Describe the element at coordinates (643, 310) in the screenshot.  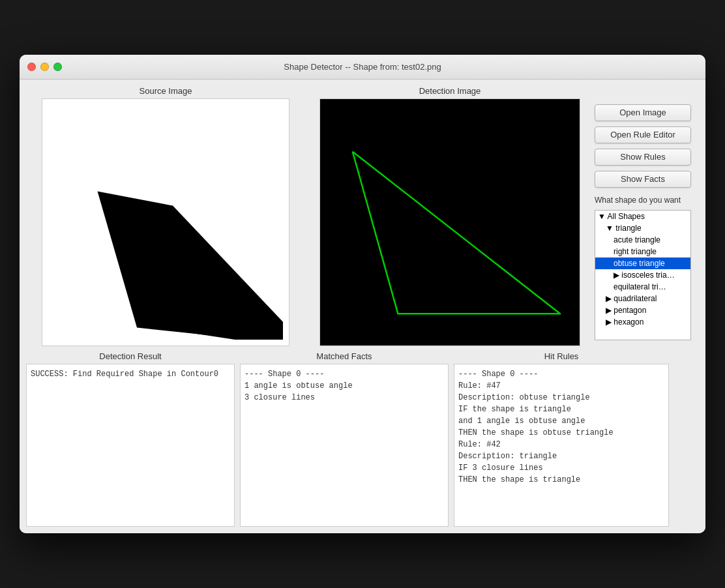
I see `tree-item-pentagon: ▶ pentagon` at that location.